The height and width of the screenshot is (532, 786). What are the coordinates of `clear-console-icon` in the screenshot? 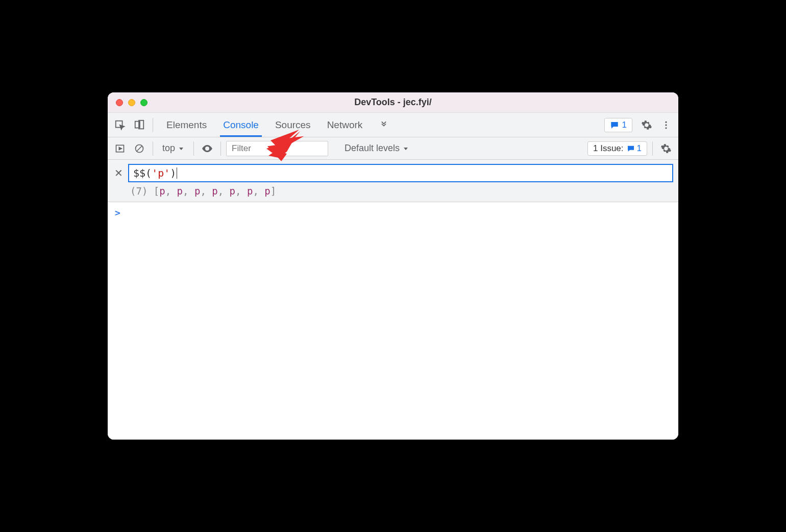 It's located at (139, 149).